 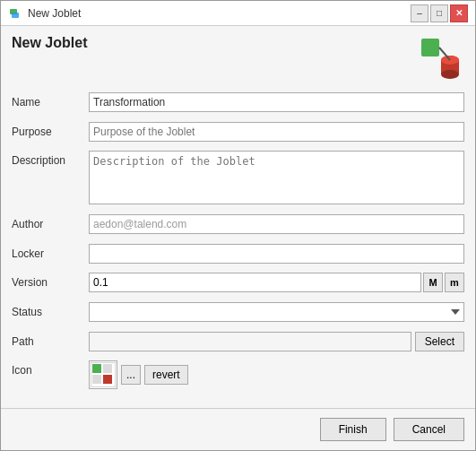 I want to click on footer: Finish Cancel, so click(x=238, y=429).